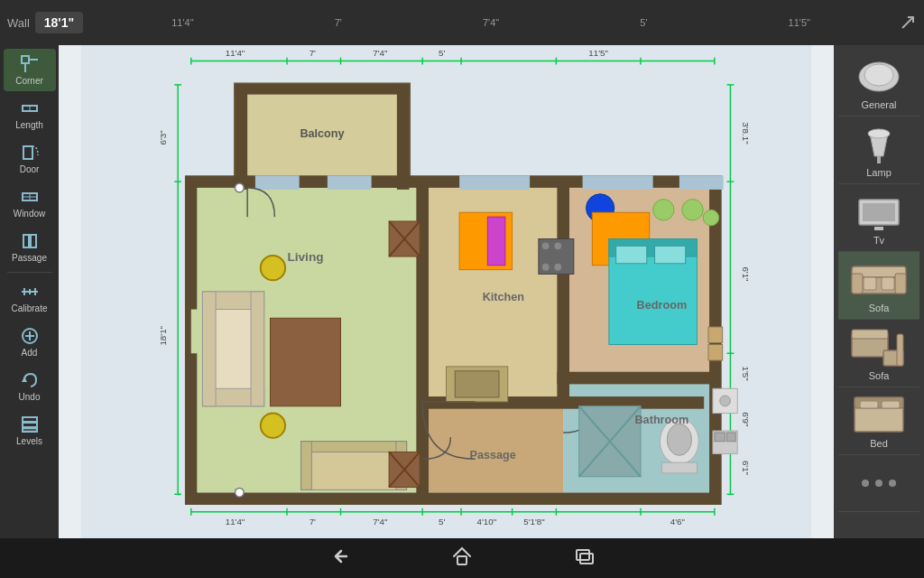 The width and height of the screenshot is (924, 578). I want to click on tv-label: Tv, so click(879, 240).